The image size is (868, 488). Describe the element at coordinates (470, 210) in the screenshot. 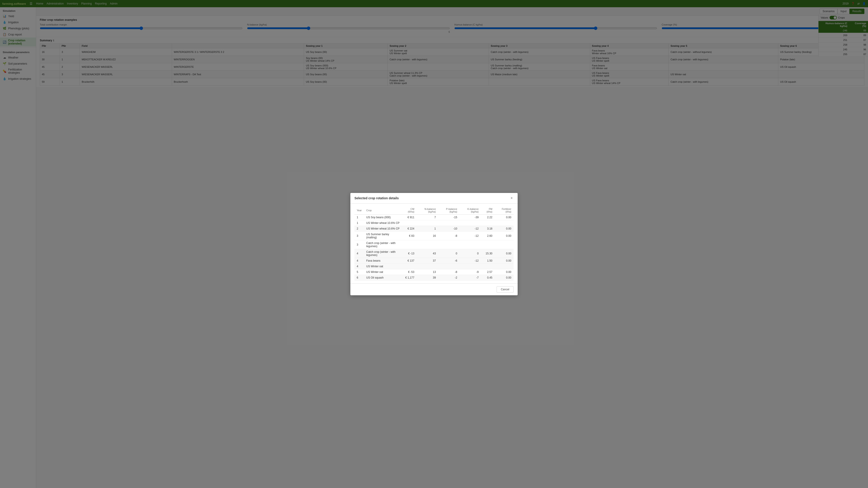

I see `modal-col-k: K-balance (kg/ha)` at that location.